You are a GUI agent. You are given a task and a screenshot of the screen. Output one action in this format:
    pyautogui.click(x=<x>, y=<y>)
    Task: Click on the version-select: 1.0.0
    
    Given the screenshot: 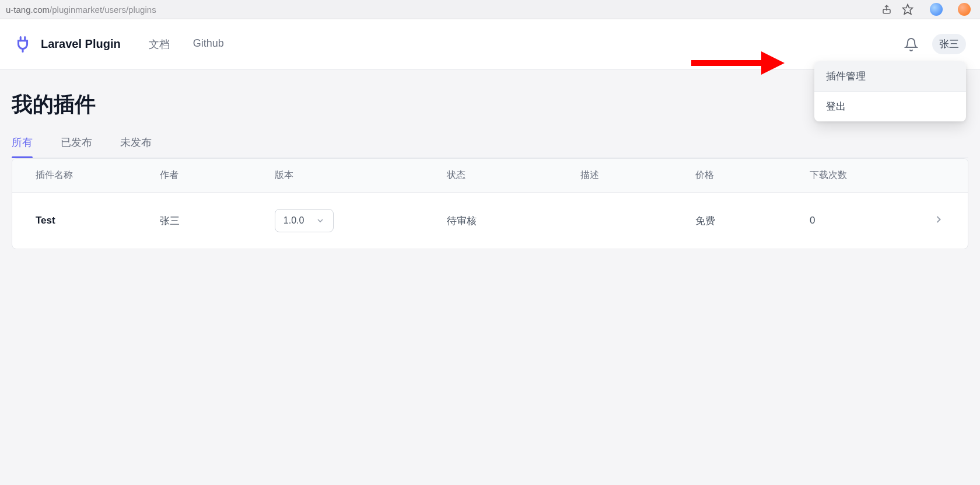 What is the action you would take?
    pyautogui.click(x=304, y=221)
    